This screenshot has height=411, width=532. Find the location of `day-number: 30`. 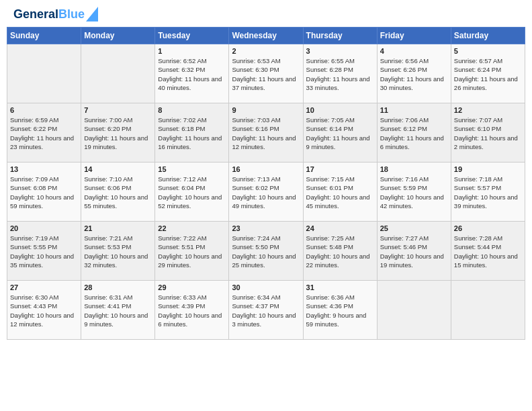

day-number: 30 is located at coordinates (266, 287).